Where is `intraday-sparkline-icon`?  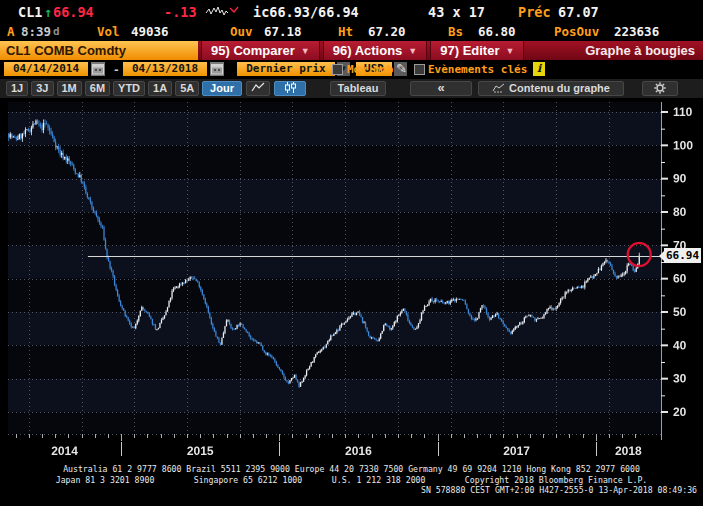
intraday-sparkline-icon is located at coordinates (223, 10).